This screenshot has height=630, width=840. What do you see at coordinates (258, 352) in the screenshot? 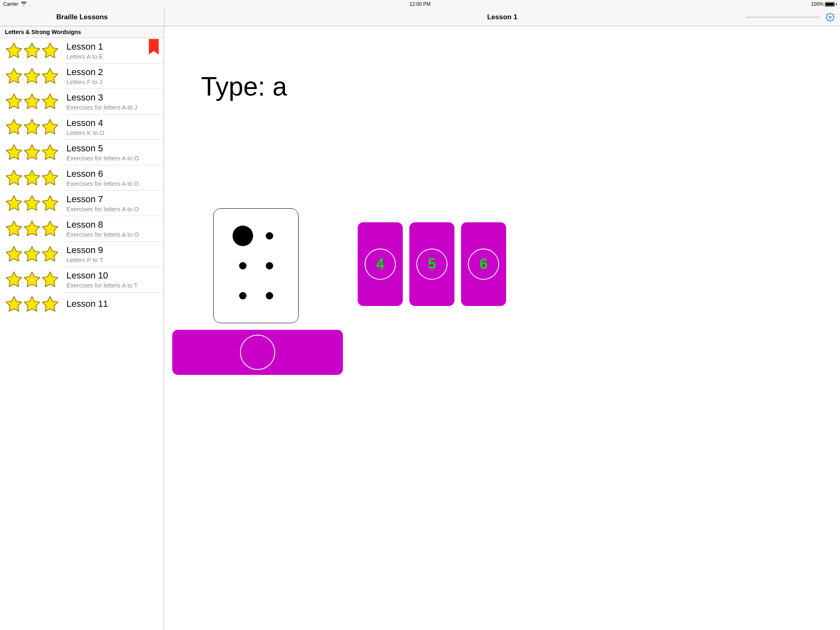
I see `braille-space-key` at bounding box center [258, 352].